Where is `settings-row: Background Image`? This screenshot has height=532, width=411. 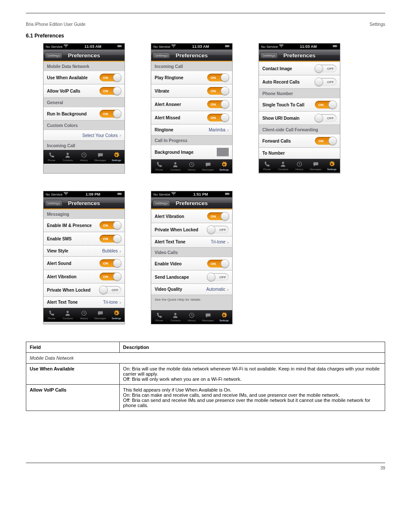
settings-row: Background Image is located at coordinates (192, 152).